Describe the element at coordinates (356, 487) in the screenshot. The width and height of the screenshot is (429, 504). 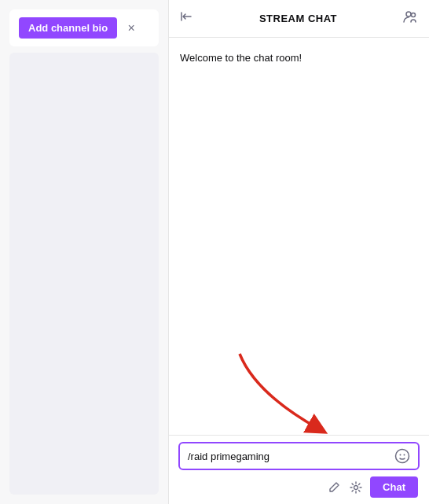
I see `settings-icon-button` at that location.